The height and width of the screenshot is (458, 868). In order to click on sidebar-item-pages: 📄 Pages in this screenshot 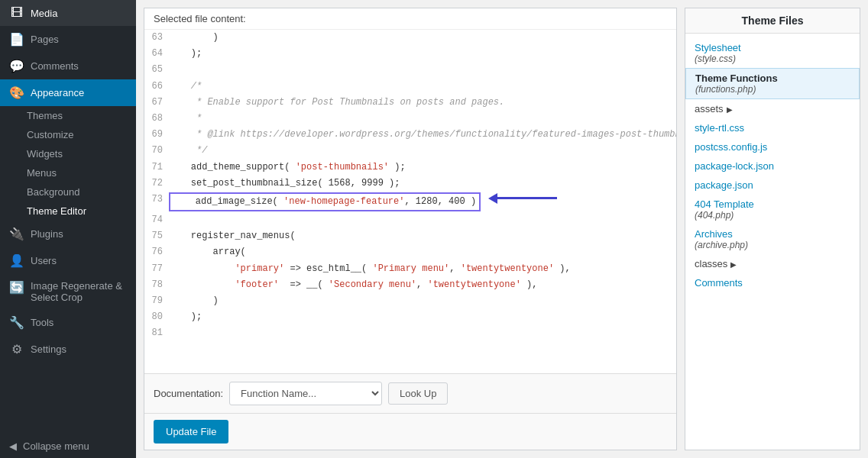, I will do `click(68, 40)`.